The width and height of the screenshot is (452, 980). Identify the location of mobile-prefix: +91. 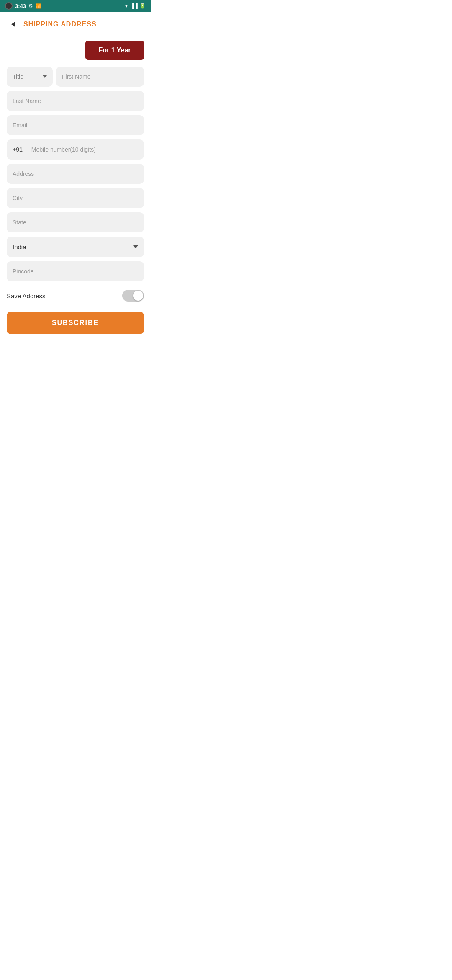
(20, 150).